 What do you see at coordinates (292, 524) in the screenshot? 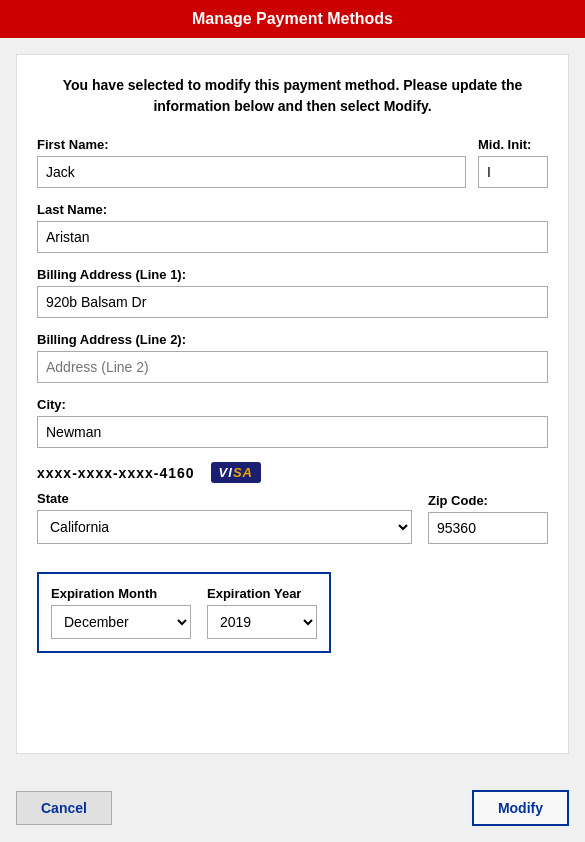
I see `state-zip-row: State AlabamaAlaskaArizonaArkansasCalifo…` at bounding box center [292, 524].